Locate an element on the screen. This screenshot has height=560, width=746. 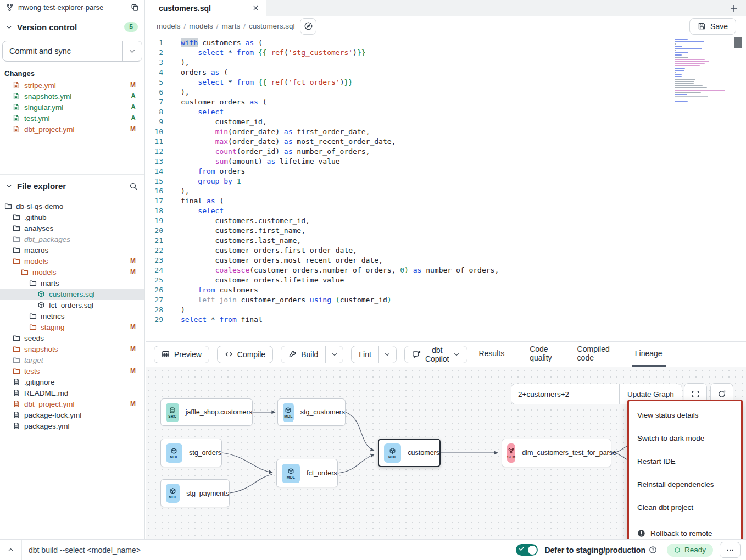
menu-item-restart-ide: Restart IDE is located at coordinates (685, 461).